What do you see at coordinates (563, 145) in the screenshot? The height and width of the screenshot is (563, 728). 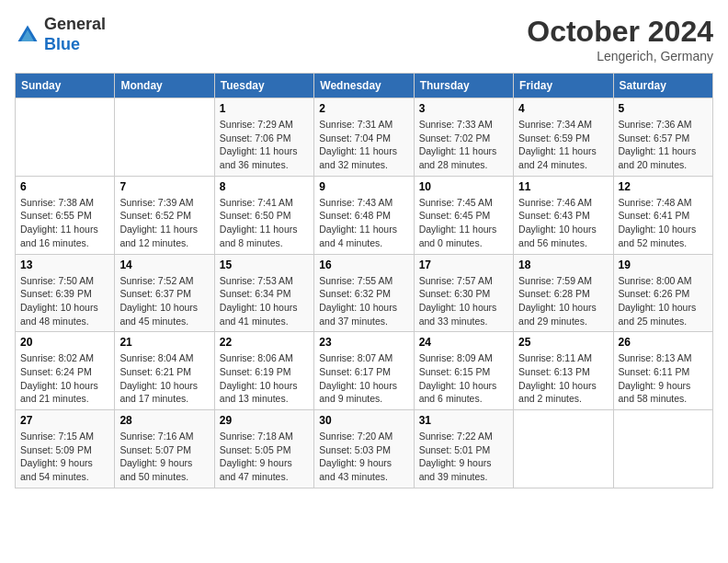 I see `day-detail: Sunrise: 7:34 AM Sunset: 6:59 PM Dayligh…` at bounding box center [563, 145].